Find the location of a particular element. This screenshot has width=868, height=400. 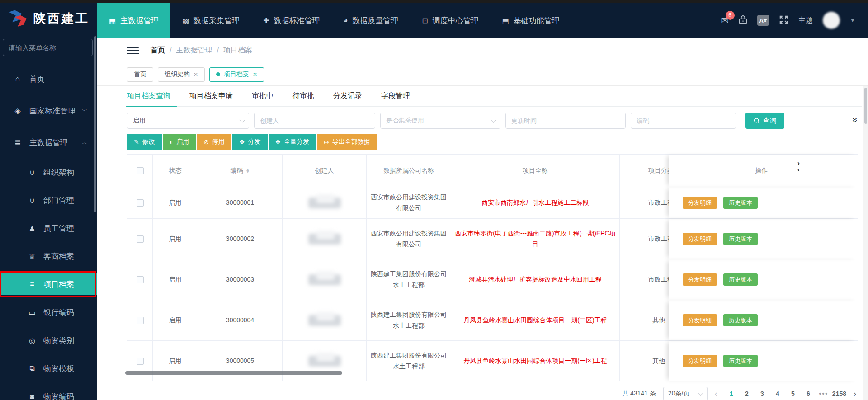

sort-icons: ▲▼ is located at coordinates (248, 171).